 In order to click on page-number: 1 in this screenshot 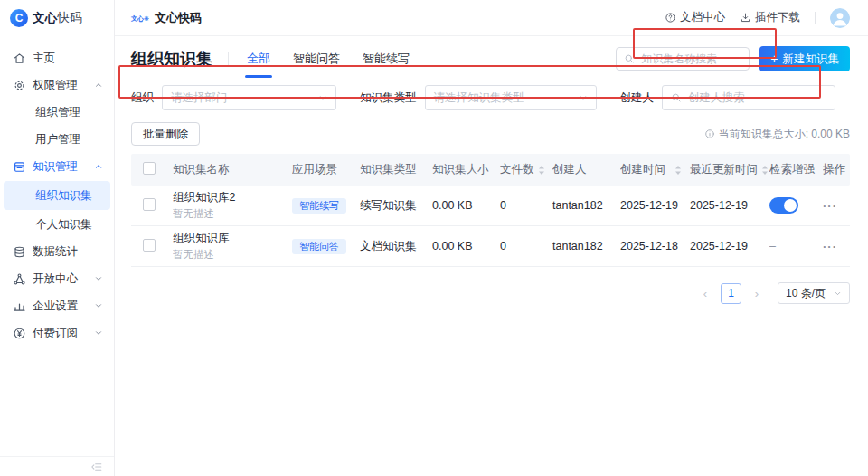, I will do `click(731, 293)`.